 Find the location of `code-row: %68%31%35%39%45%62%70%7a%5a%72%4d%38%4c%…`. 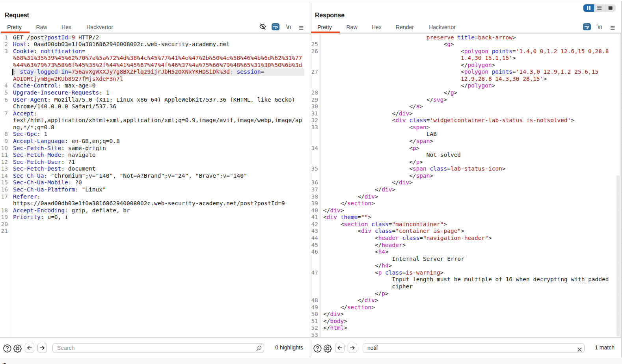

code-row: %68%31%35%39%45%62%70%7a%5a%72%4d%38%4c%… is located at coordinates (155, 58).